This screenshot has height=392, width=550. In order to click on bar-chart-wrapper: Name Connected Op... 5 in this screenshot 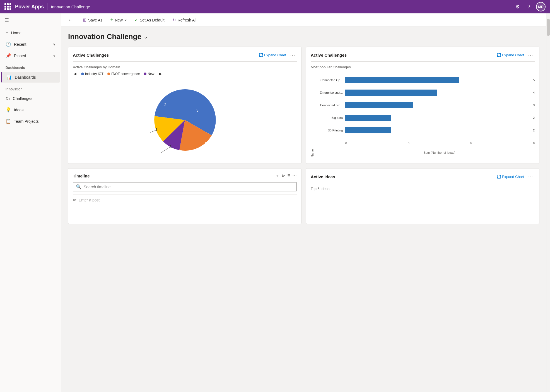, I will do `click(423, 116)`.